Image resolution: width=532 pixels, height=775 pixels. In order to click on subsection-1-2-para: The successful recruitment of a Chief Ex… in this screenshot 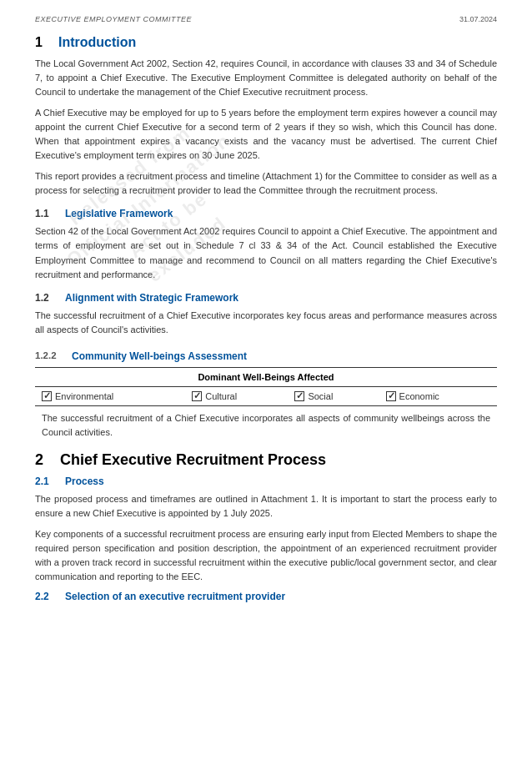, I will do `click(266, 323)`.